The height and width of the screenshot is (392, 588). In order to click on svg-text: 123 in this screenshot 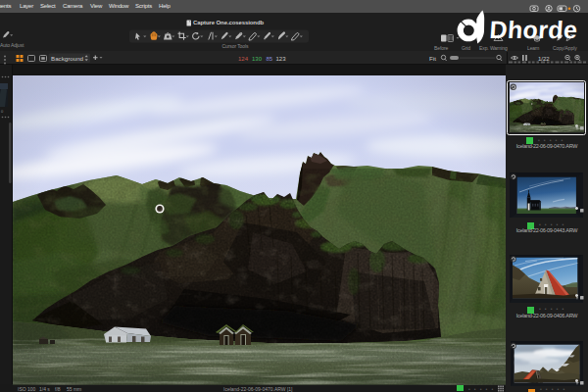, I will do `click(282, 59)`.